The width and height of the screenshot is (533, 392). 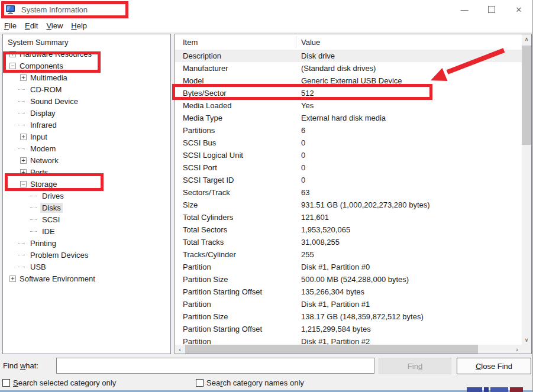 What do you see at coordinates (86, 89) in the screenshot?
I see `tree-item: CD-ROM` at bounding box center [86, 89].